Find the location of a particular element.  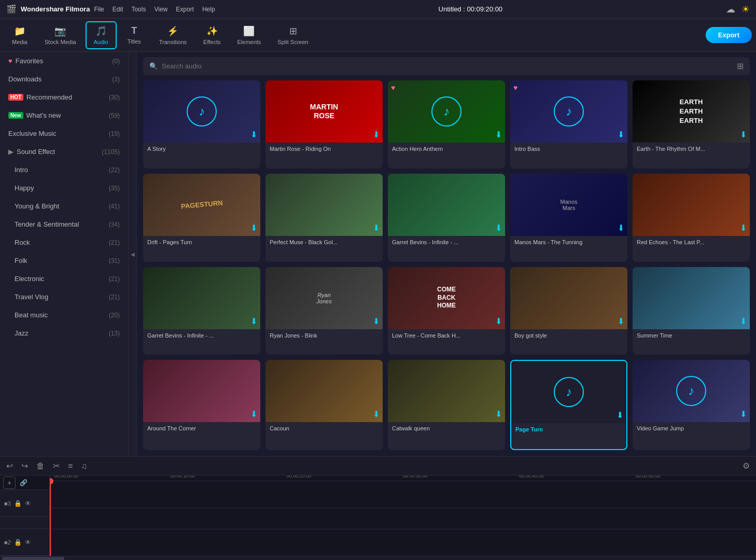

track2-row is located at coordinates (403, 542).